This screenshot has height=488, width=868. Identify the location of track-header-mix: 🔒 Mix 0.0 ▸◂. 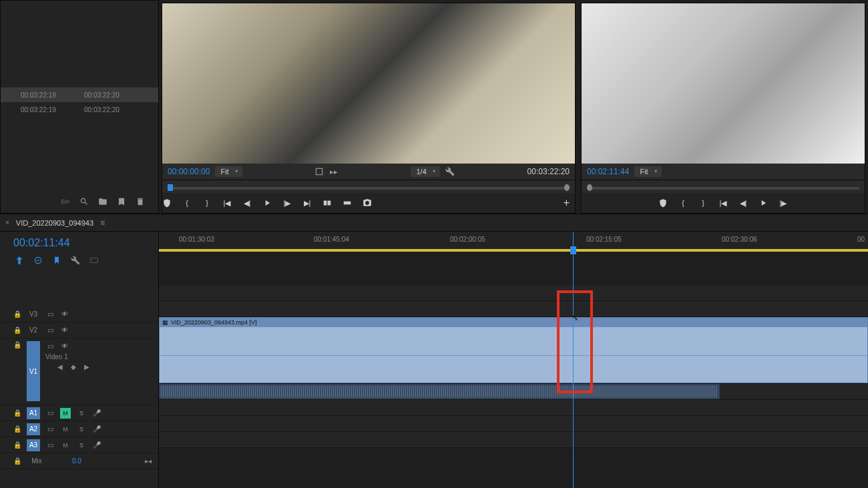
(79, 461).